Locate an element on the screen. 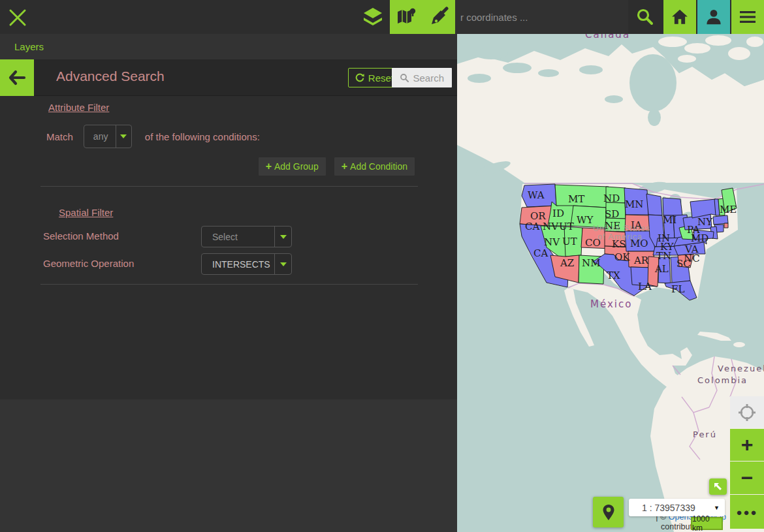 This screenshot has height=532, width=764. state-label-AZ: AZ is located at coordinates (567, 263).